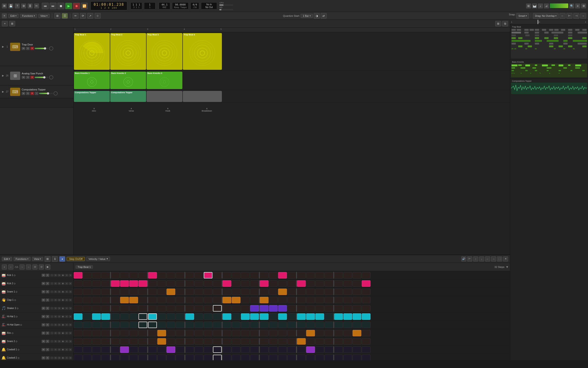 The width and height of the screenshot is (588, 368). What do you see at coordinates (35, 267) in the screenshot?
I see `step-icon1: ⊙` at bounding box center [35, 267].